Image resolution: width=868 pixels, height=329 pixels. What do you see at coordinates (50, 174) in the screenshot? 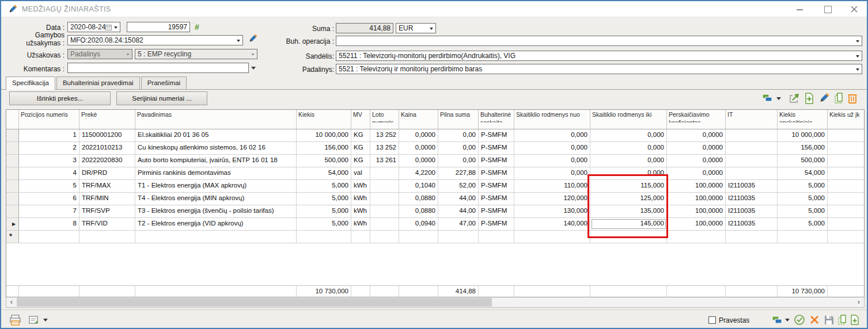
I see `cell-pozicijos-numeris: 4` at bounding box center [50, 174].